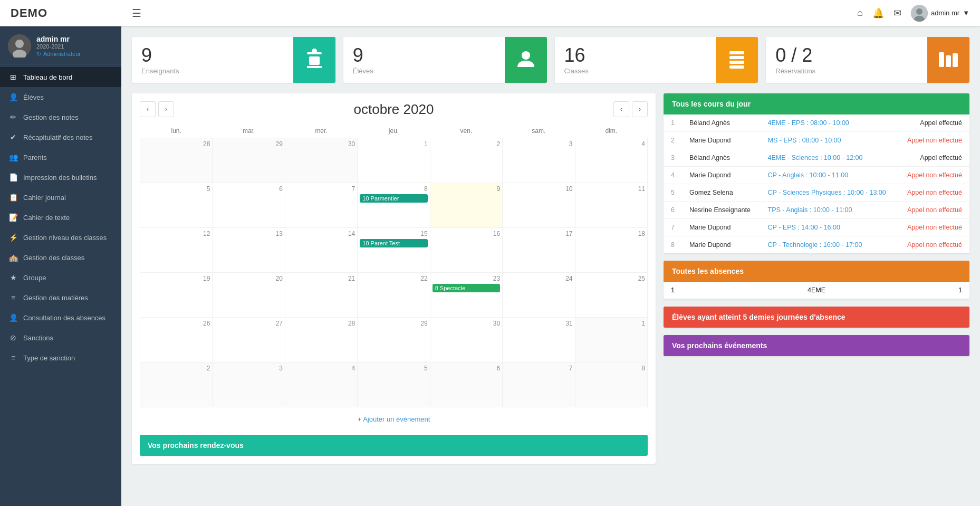 This screenshot has width=980, height=506. I want to click on sidebar-item-recapitulatif-notes: ✔ Récapitulatif des notes, so click(61, 137).